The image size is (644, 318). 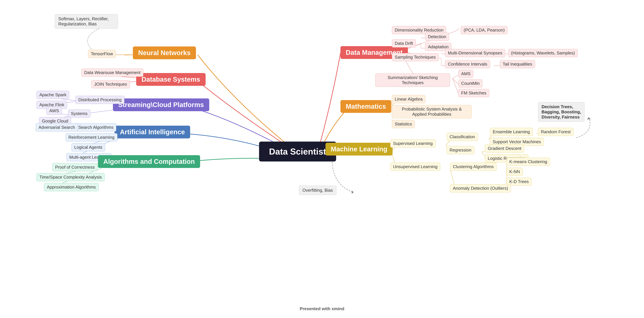 What do you see at coordinates (468, 64) in the screenshot?
I see `confidence-intervals-node: Confidence Intervals` at bounding box center [468, 64].